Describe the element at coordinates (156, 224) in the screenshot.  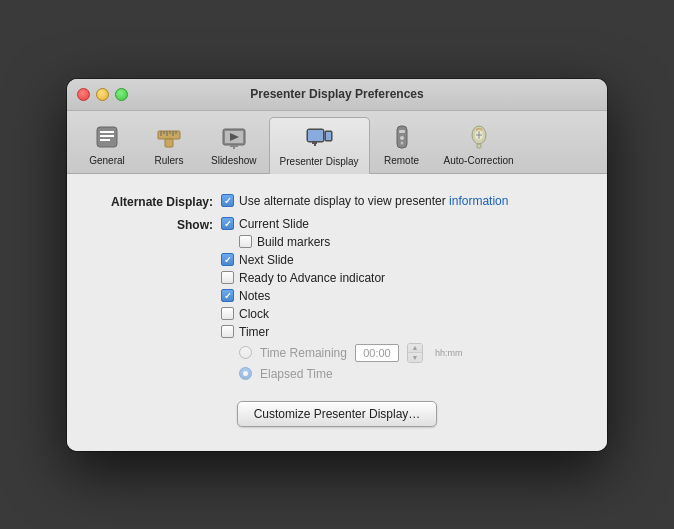
I see `show-label: Show:` at that location.